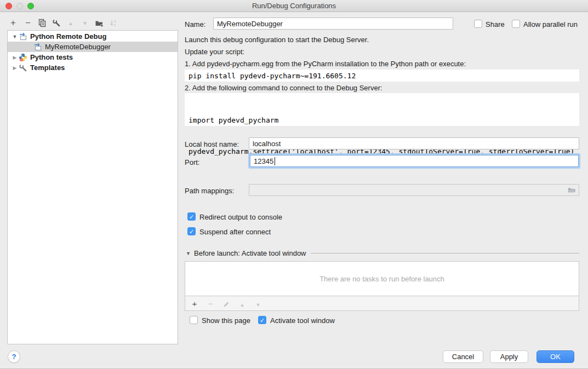 The width and height of the screenshot is (588, 369). Describe the element at coordinates (194, 320) in the screenshot. I see `show-this-page-checkbox` at that location.